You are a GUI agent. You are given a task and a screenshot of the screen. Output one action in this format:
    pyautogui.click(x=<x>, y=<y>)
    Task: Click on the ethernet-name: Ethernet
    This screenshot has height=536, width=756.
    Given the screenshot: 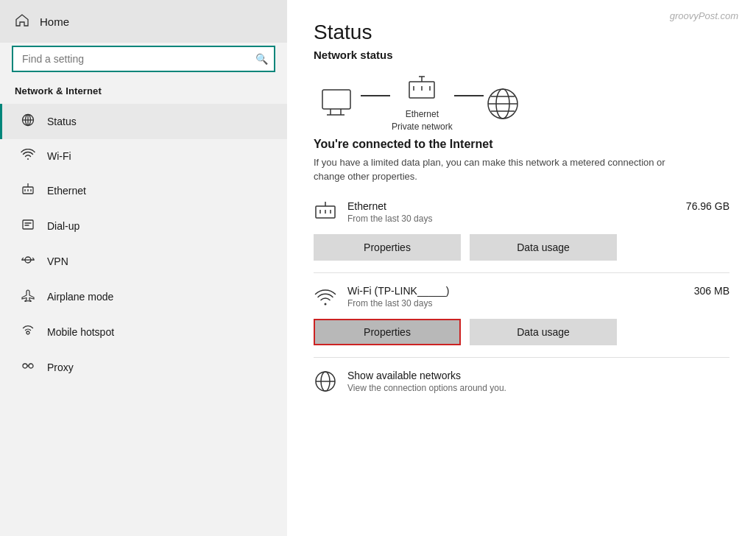 What is the action you would take?
    pyautogui.click(x=390, y=206)
    